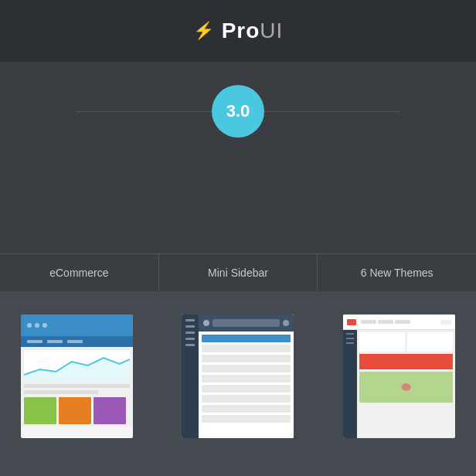 The width and height of the screenshot is (476, 476). I want to click on title-pro: Pro, so click(241, 31).